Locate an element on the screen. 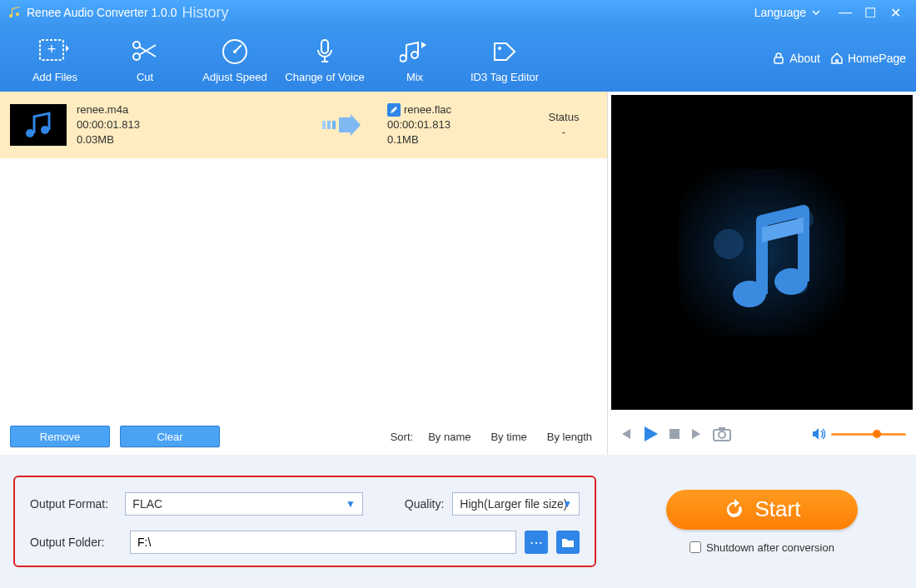  gauge-icon is located at coordinates (235, 51).